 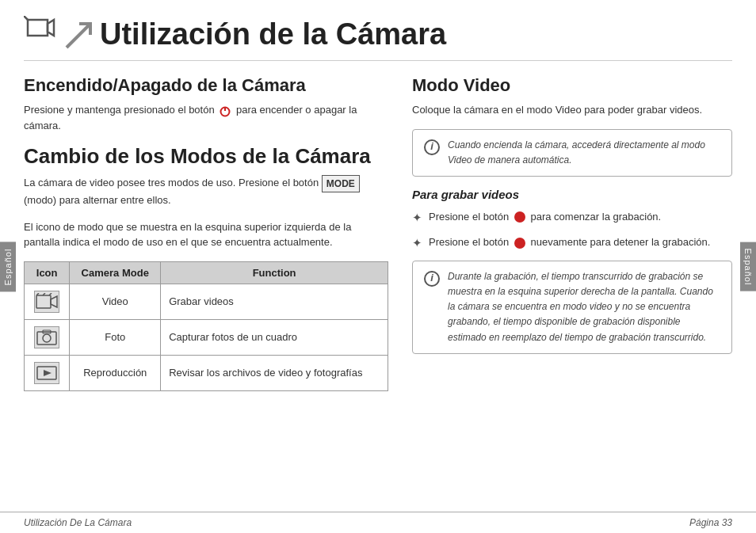 What do you see at coordinates (274, 372) in the screenshot?
I see `table-cell-func-repro: Revisar los archivos de video y fotograf…` at bounding box center [274, 372].